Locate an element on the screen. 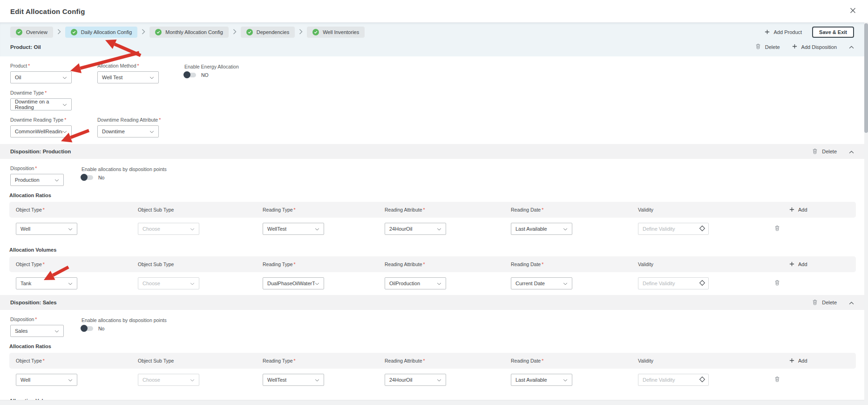 The width and height of the screenshot is (868, 405). product-section-title: Product: Oil is located at coordinates (26, 47).